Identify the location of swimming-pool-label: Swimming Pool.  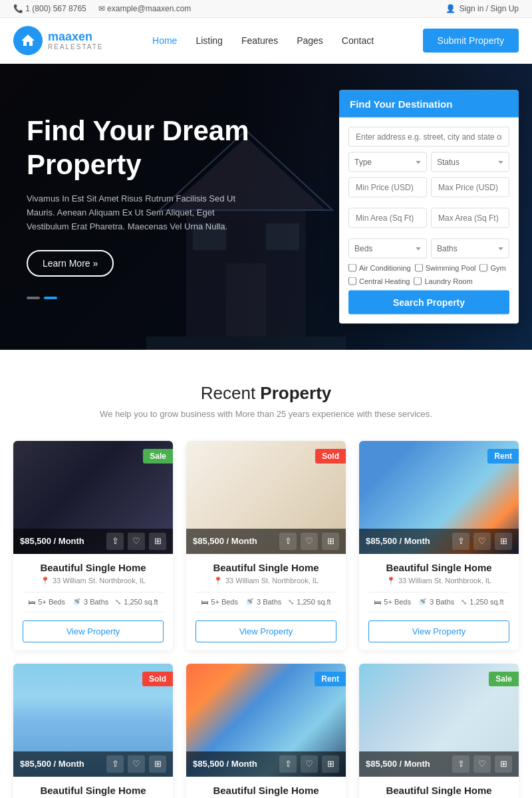
(446, 268).